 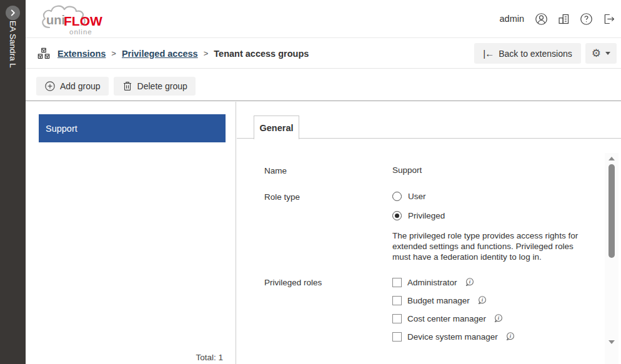 What do you see at coordinates (596, 54) in the screenshot?
I see `gear-icon: ⚙` at bounding box center [596, 54].